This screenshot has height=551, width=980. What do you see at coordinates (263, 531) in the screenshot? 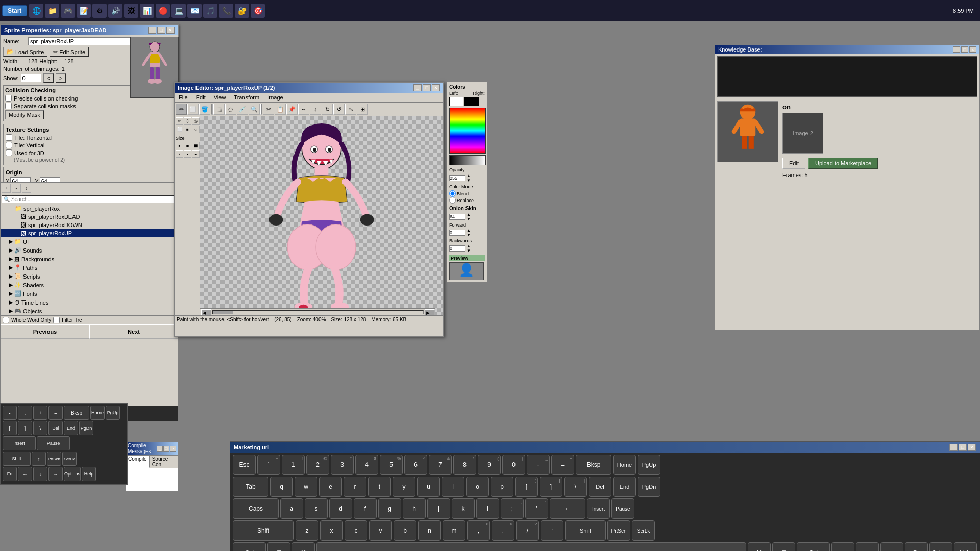
I see `key-lshift: Shift` at bounding box center [263, 531].